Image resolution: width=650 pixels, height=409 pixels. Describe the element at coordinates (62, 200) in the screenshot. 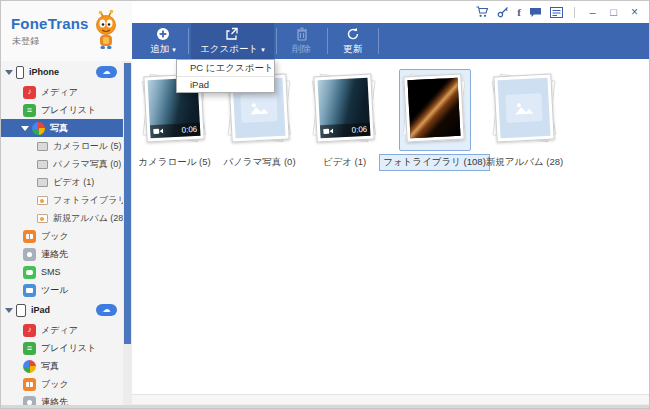

I see `sidebar-subitem-photo-library: フォトライブラリ (108)` at that location.